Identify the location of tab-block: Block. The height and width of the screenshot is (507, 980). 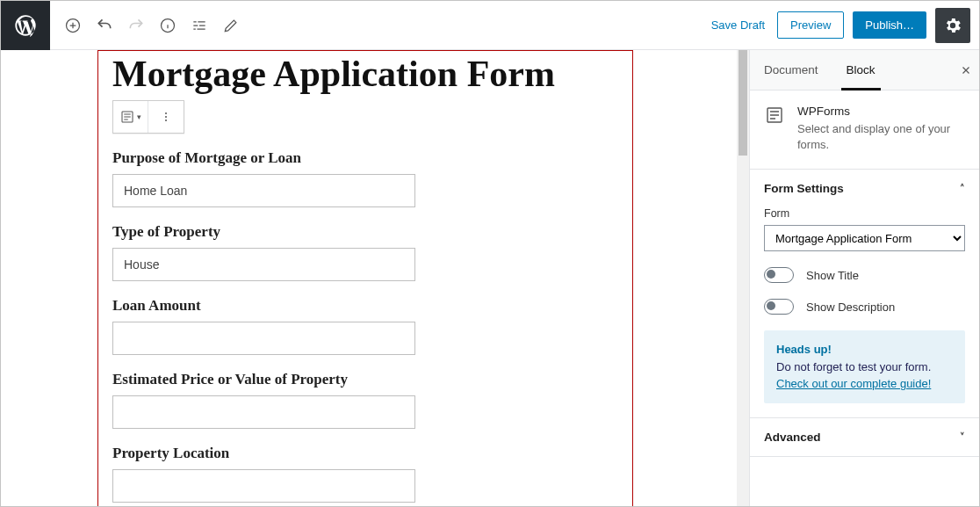
(861, 70).